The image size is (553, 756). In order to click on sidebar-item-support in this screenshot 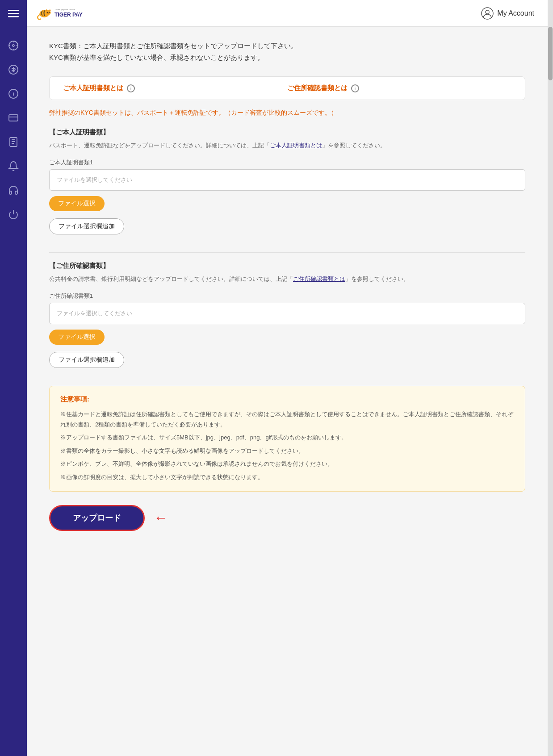, I will do `click(13, 190)`.